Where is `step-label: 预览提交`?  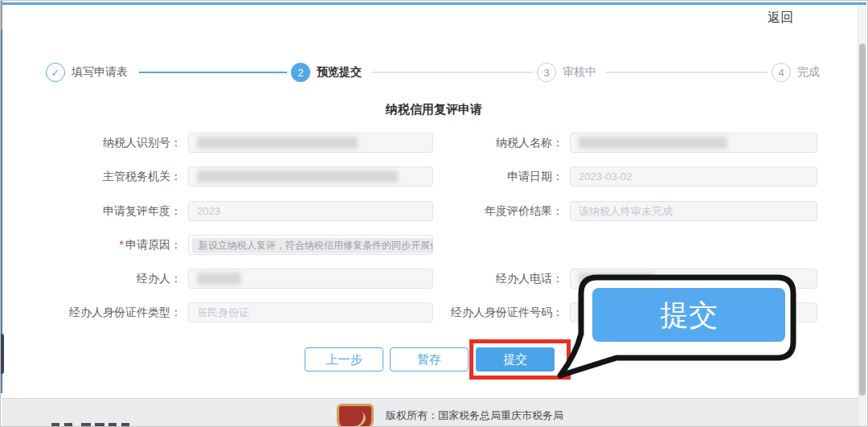
step-label: 预览提交 is located at coordinates (339, 72).